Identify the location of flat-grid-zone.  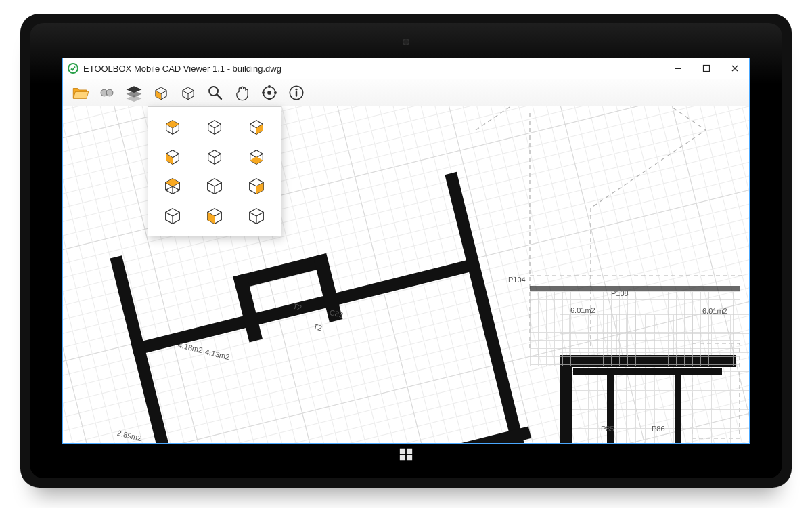
(635, 326).